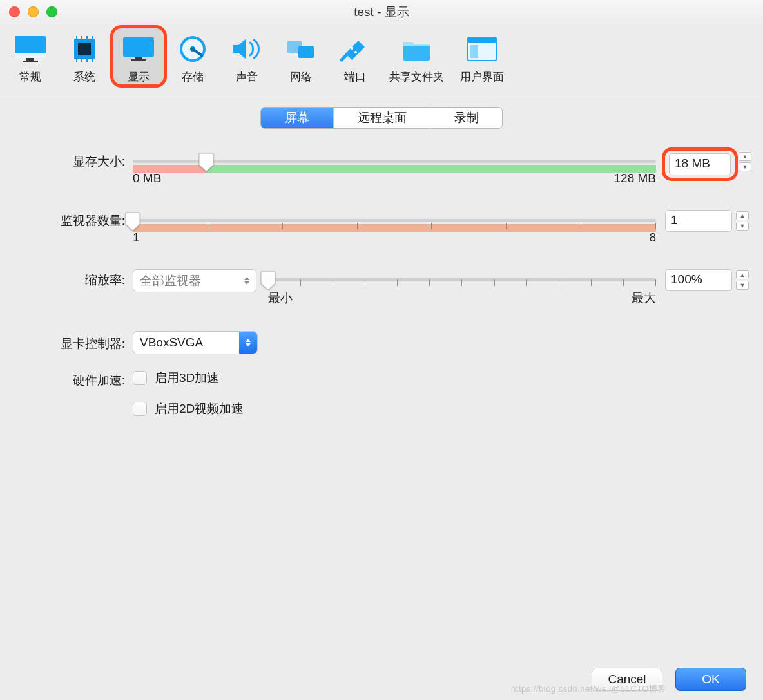 The image size is (763, 700). What do you see at coordinates (30, 77) in the screenshot?
I see `toolbar-general-label: 常规` at bounding box center [30, 77].